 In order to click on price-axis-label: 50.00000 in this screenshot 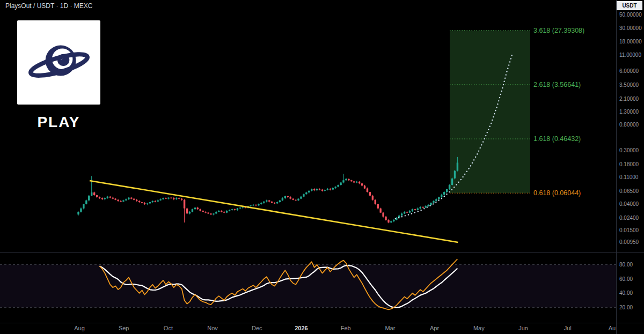, I will do `click(631, 15)`.